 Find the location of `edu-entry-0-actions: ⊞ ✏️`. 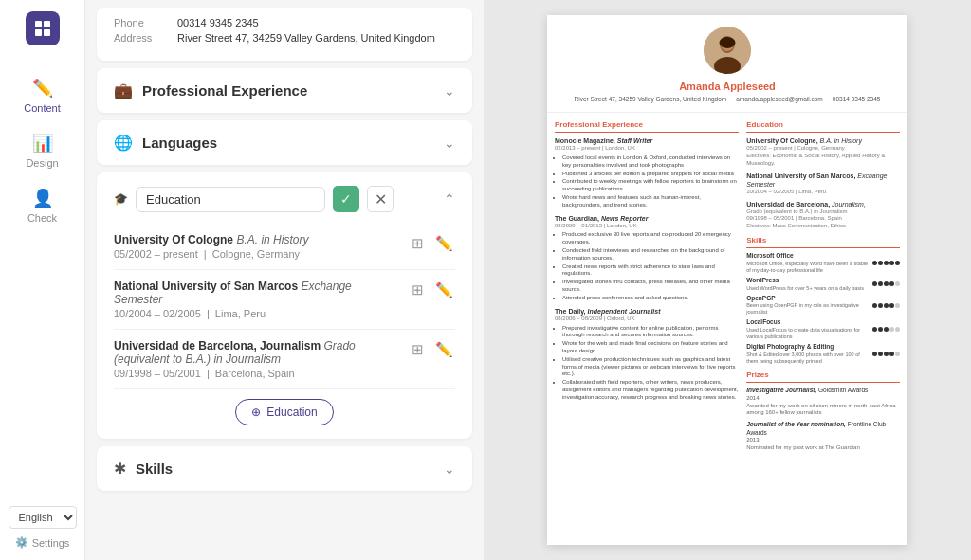

edu-entry-0-actions: ⊞ ✏️ is located at coordinates (432, 244).